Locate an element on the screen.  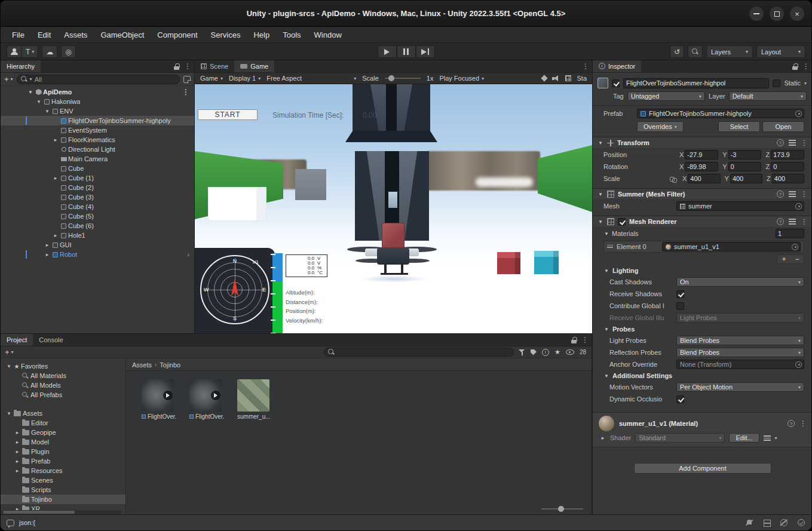
menu-tools: Tools is located at coordinates (292, 35).